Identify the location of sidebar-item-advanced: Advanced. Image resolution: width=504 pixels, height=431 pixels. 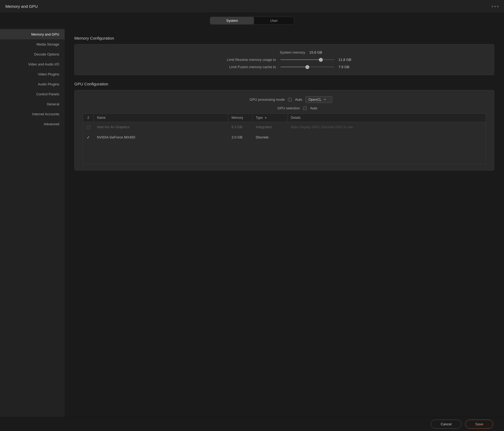
(32, 124).